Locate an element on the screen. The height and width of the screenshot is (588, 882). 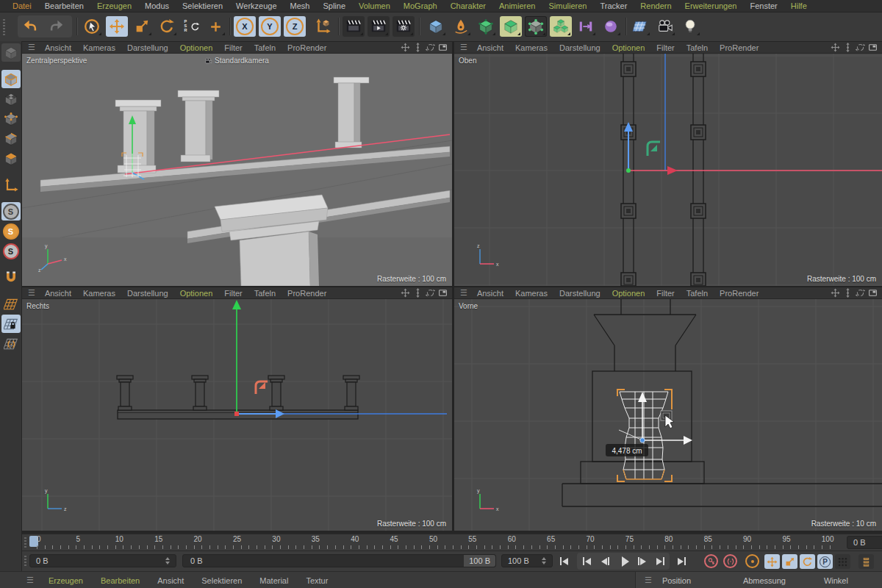
menu-item: Mesh is located at coordinates (300, 6).